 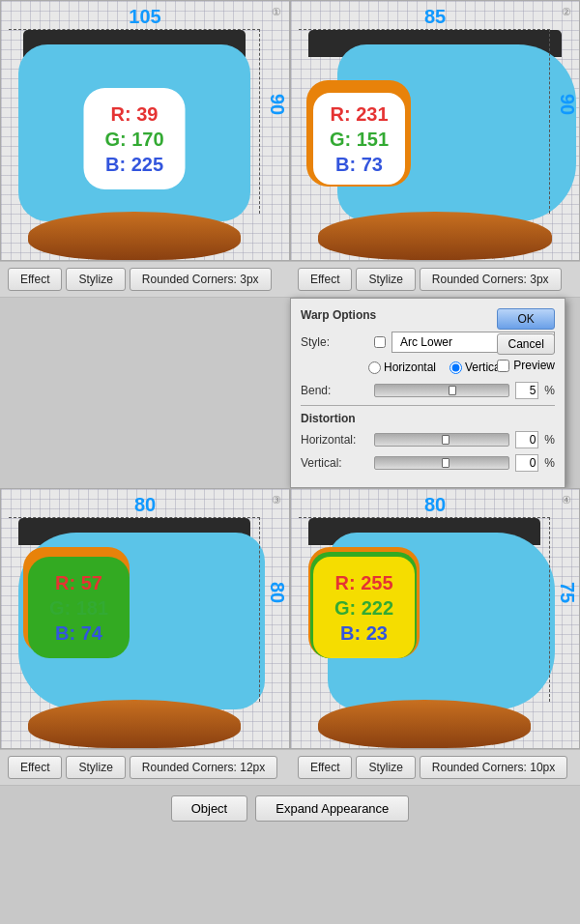 What do you see at coordinates (380, 342) in the screenshot?
I see `style-checkbox` at bounding box center [380, 342].